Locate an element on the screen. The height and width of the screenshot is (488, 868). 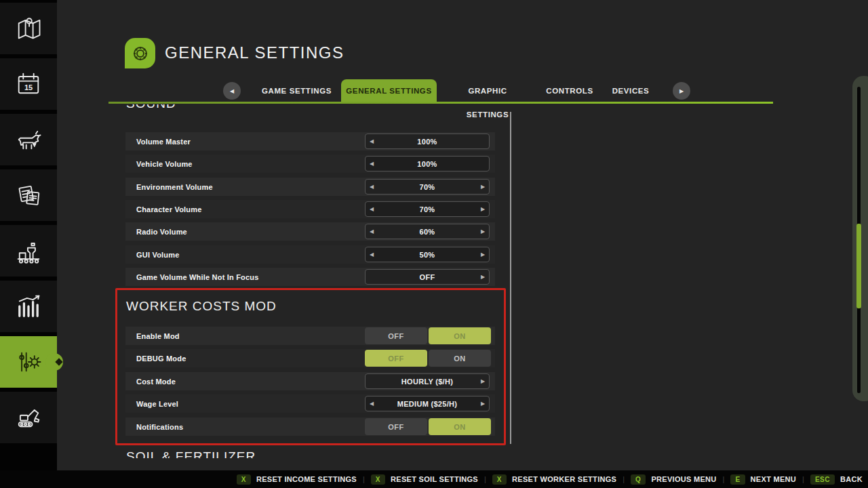
cow-icon is located at coordinates (28, 140).